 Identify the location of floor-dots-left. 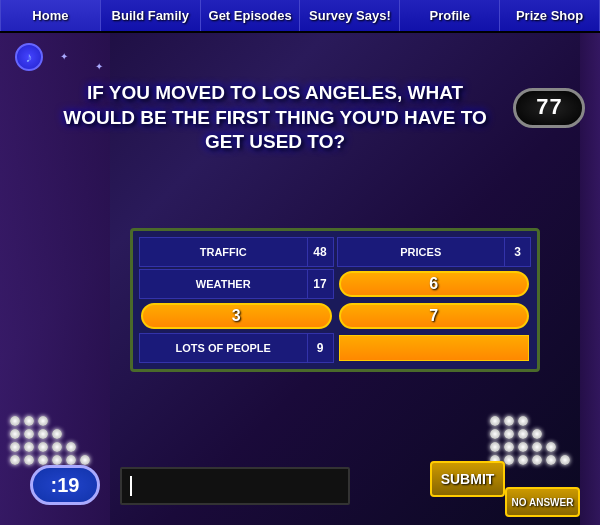
(50, 440).